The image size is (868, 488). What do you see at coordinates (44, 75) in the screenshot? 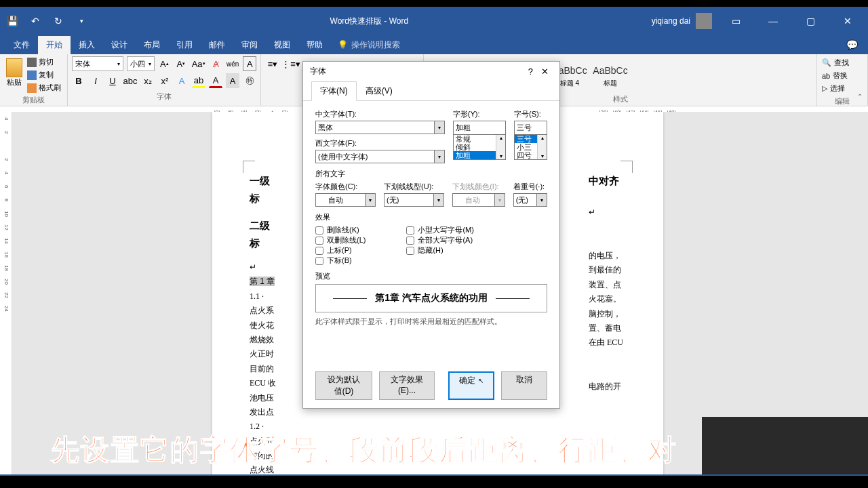
I see `copy-button: 复制` at bounding box center [44, 75].